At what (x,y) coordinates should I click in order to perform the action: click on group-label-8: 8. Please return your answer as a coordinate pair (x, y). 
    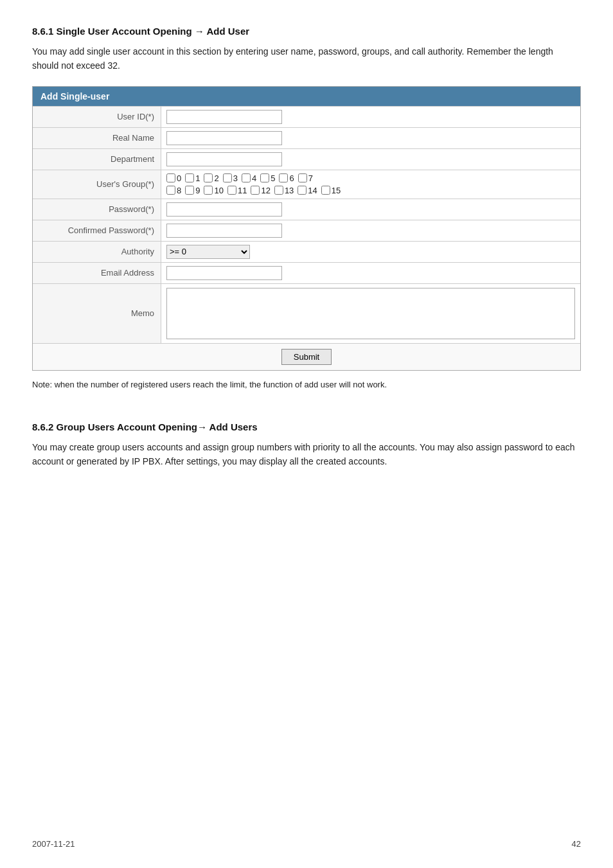
    Looking at the image, I should click on (179, 190).